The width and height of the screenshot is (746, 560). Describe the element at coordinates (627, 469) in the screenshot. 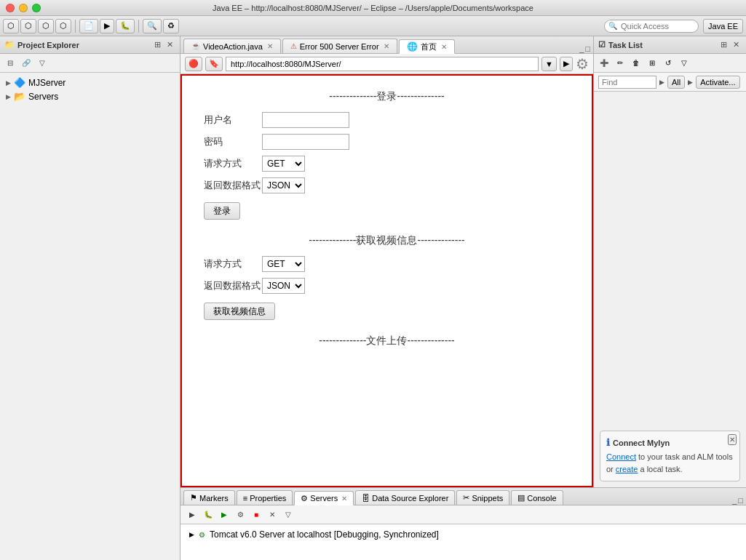

I see `create-link: create` at that location.